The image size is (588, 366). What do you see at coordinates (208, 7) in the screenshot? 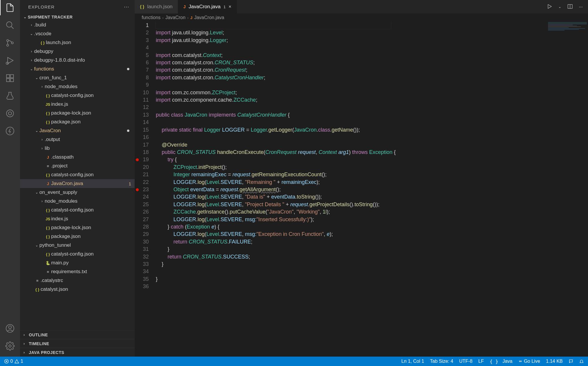
I see `tab-JavaCron.java: JJavaCron.java1×` at bounding box center [208, 7].